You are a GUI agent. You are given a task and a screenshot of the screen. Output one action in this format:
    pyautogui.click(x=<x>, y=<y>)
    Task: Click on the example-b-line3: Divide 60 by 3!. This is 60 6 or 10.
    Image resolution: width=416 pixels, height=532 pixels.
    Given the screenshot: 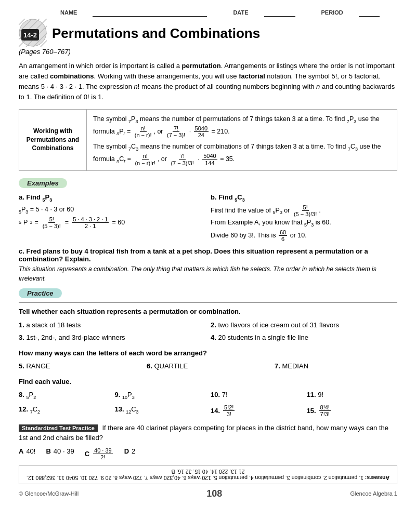 What is the action you would take?
    pyautogui.click(x=304, y=236)
    